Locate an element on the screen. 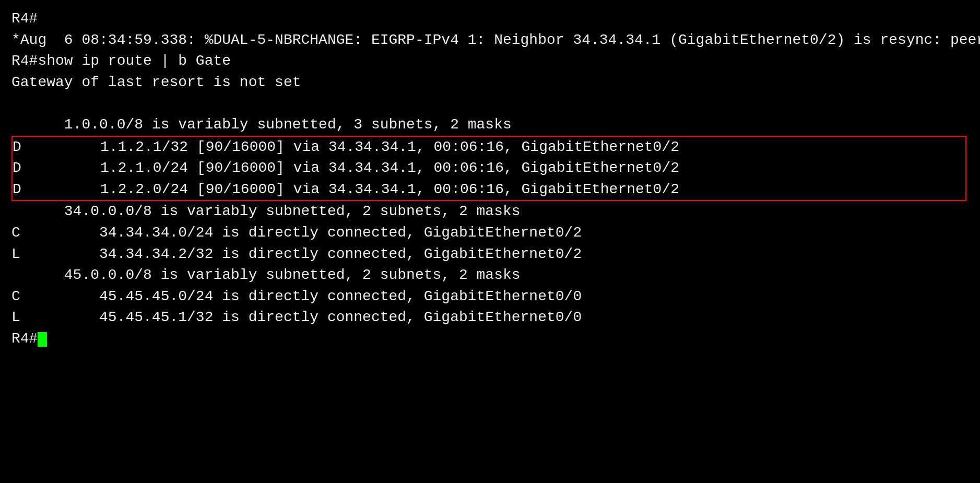 The image size is (980, 483). subnet-1-header: 1.0.0.0/8 is variably subnetted, 3 subne… is located at coordinates (490, 125).